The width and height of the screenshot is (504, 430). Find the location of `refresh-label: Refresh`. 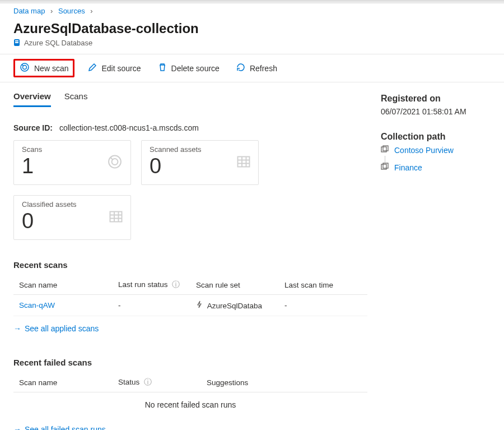

refresh-label: Refresh is located at coordinates (263, 68).